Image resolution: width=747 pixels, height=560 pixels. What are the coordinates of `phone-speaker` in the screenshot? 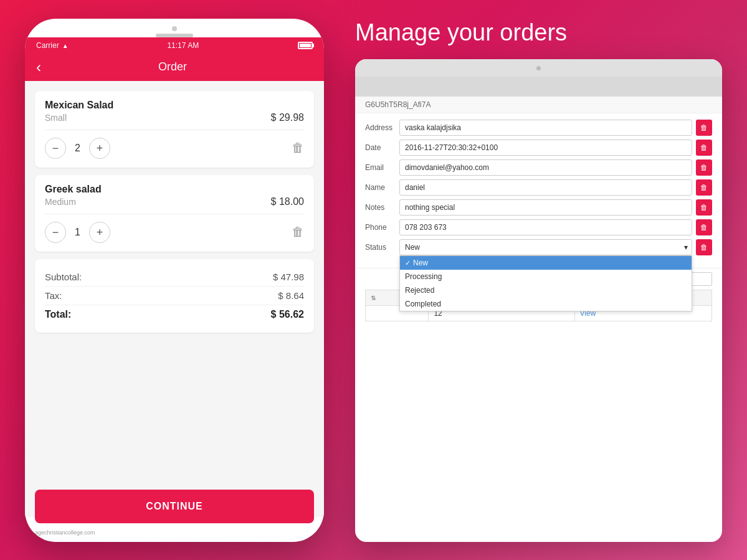 It's located at (174, 36).